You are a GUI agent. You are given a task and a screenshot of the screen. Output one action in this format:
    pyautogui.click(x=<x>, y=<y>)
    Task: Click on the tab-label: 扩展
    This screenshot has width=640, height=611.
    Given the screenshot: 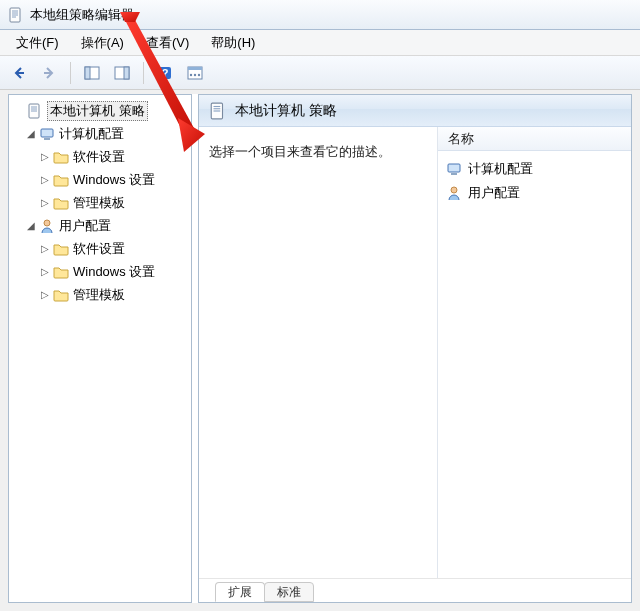 What is the action you would take?
    pyautogui.click(x=240, y=592)
    